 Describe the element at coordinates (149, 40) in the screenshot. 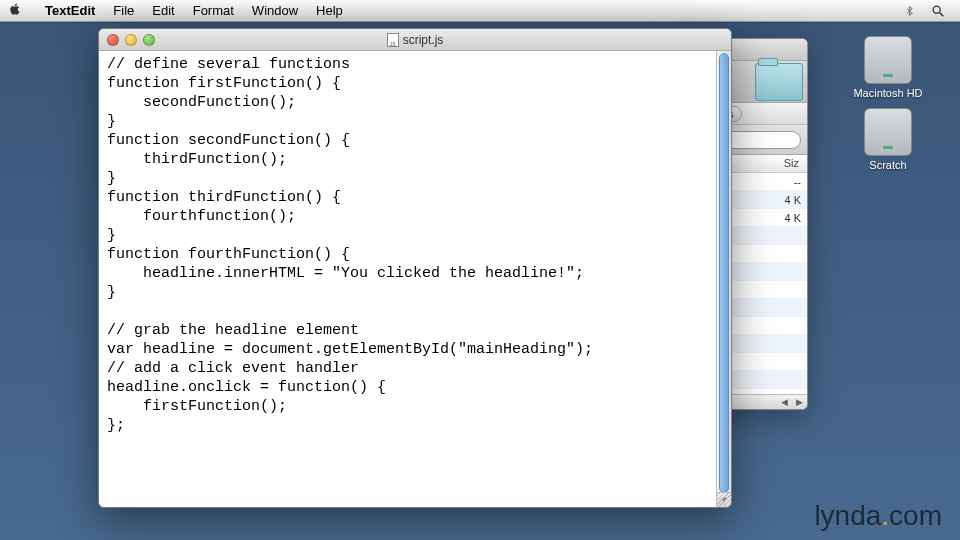

I see `zoom-button` at that location.